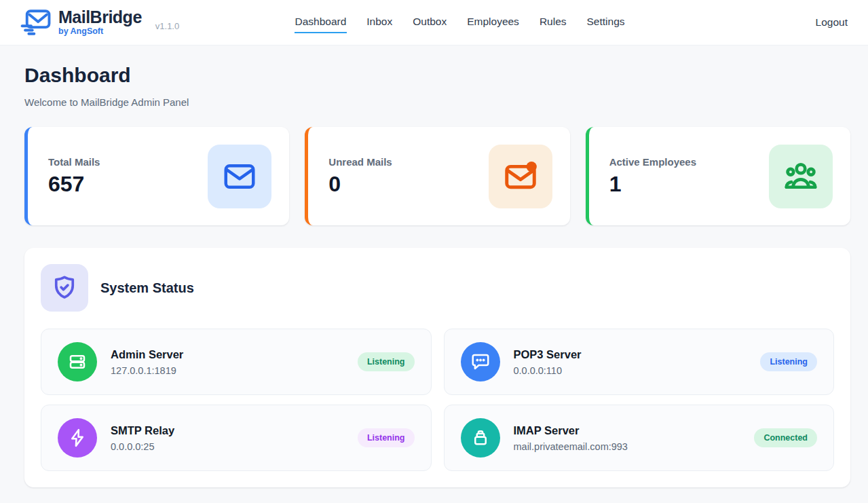 This screenshot has width=868, height=503. I want to click on nav-item-employees: Employees, so click(493, 22).